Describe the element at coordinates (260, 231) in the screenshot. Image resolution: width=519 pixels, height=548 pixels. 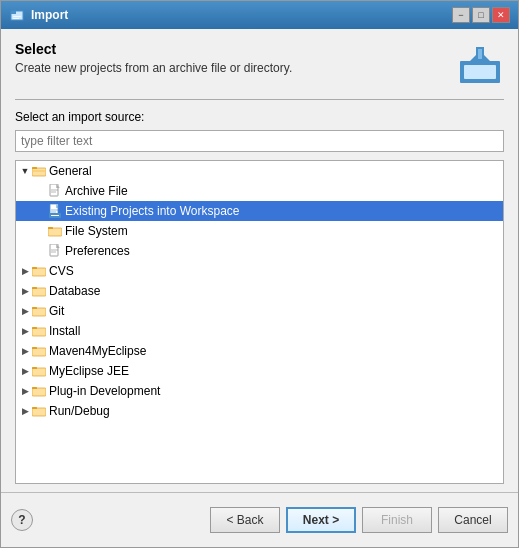
I see `tree-item-file-system: File System` at that location.